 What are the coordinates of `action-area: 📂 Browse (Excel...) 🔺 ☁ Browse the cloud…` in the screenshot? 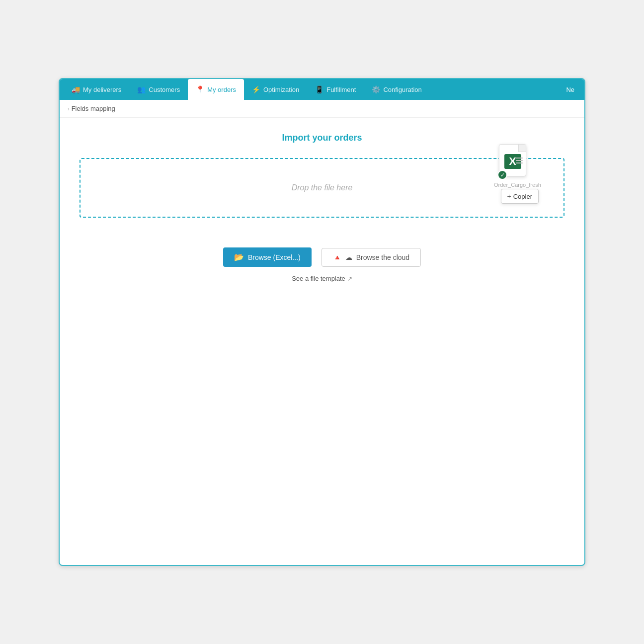 It's located at (322, 265).